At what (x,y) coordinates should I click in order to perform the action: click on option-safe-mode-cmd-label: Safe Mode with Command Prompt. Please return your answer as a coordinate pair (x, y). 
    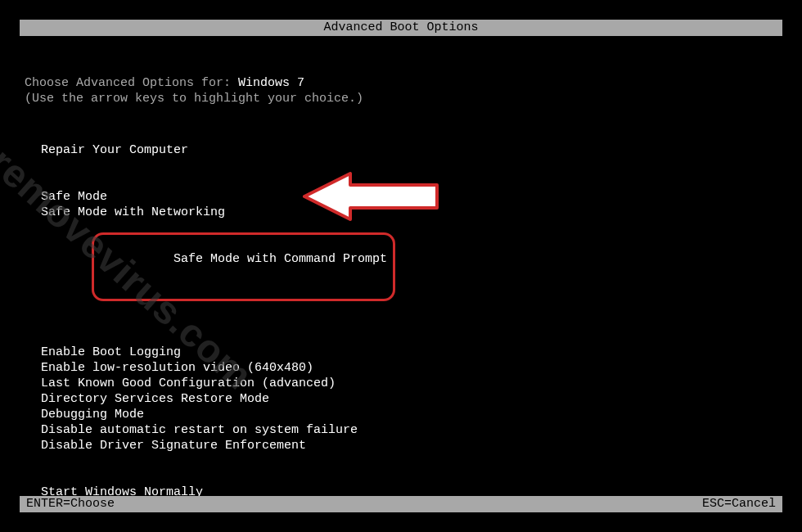
    Looking at the image, I should click on (280, 259).